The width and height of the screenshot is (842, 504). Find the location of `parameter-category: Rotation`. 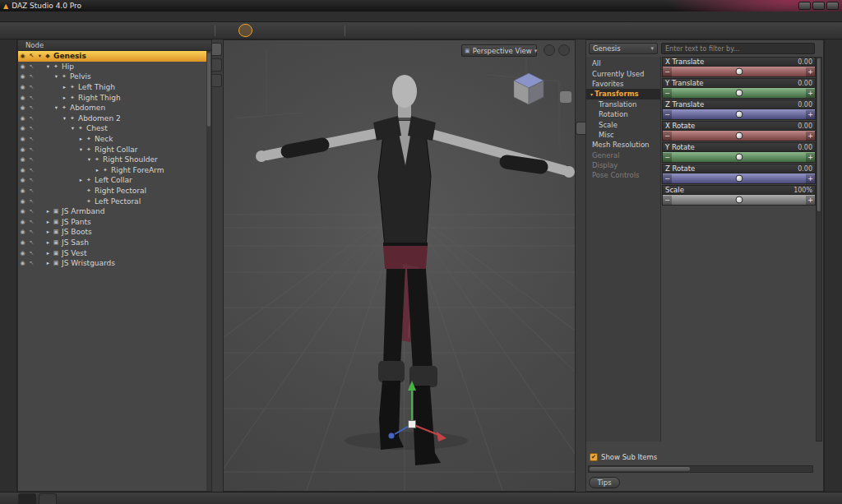

parameter-category: Rotation is located at coordinates (623, 114).